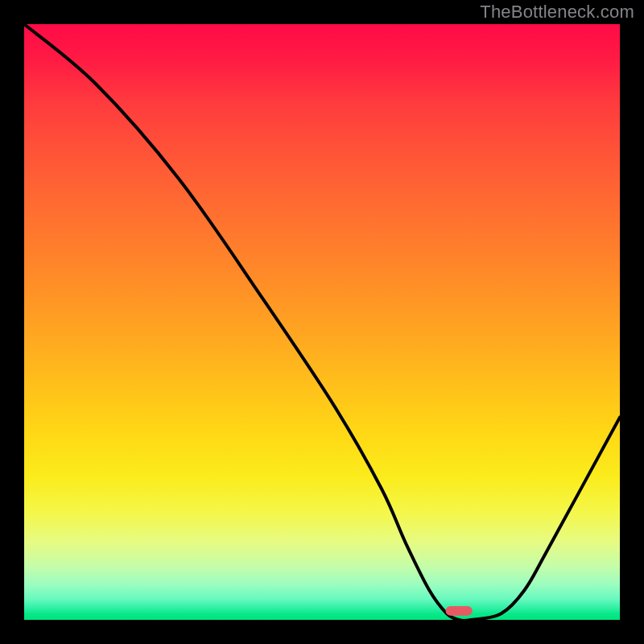 The width and height of the screenshot is (644, 644). I want to click on optimum-pill, so click(459, 611).